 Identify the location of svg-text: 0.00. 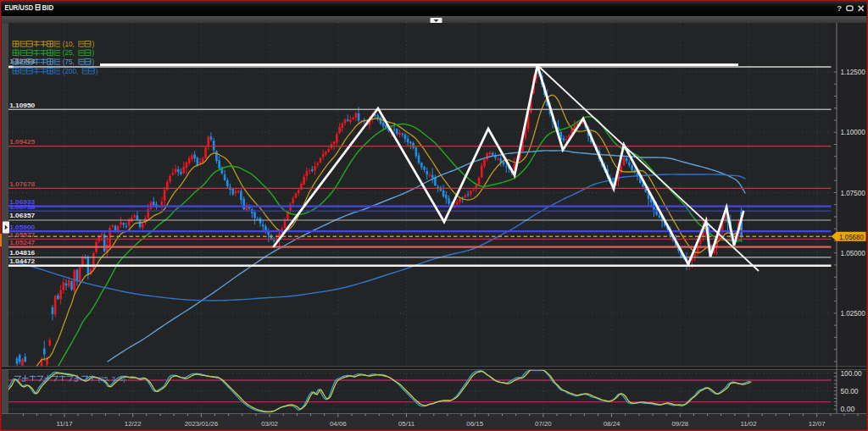
(848, 409).